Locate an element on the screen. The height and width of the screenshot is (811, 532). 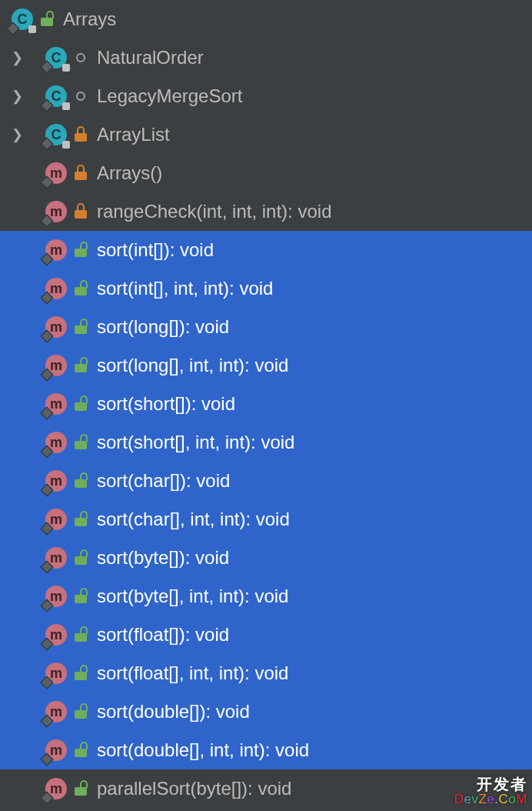
class-header-row: CArrays is located at coordinates (266, 19).